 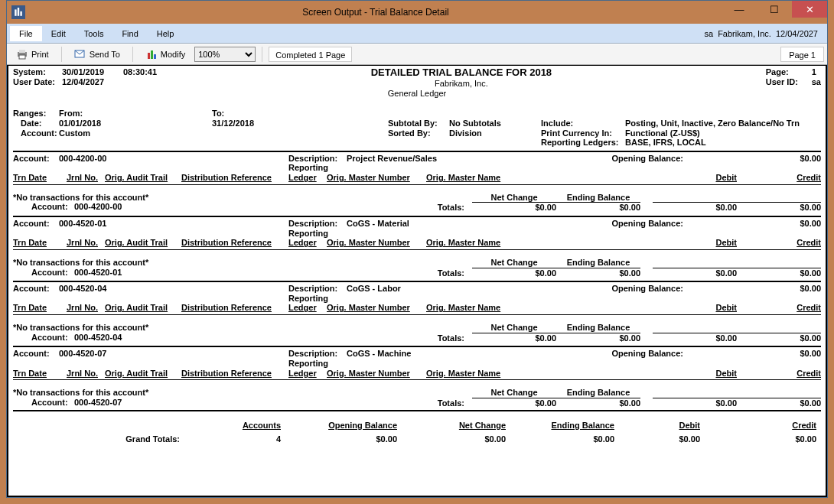 What do you see at coordinates (816, 83) in the screenshot?
I see `val-userid: sa` at bounding box center [816, 83].